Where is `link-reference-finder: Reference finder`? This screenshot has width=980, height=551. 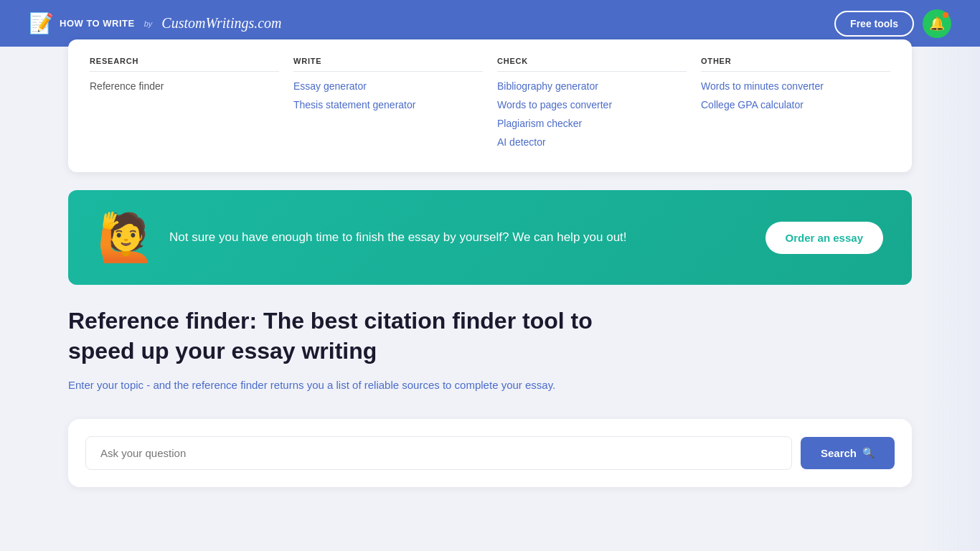 link-reference-finder: Reference finder is located at coordinates (184, 86).